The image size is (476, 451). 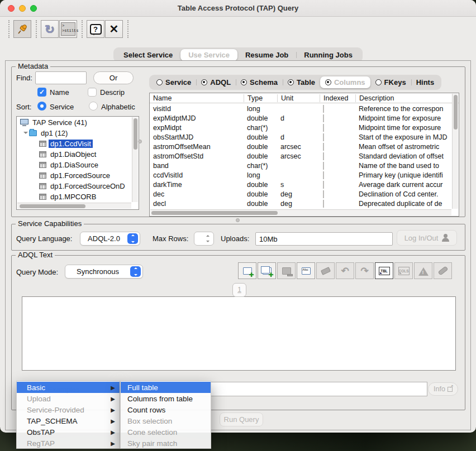 What do you see at coordinates (286, 271) in the screenshot?
I see `remove-tab-button` at bounding box center [286, 271].